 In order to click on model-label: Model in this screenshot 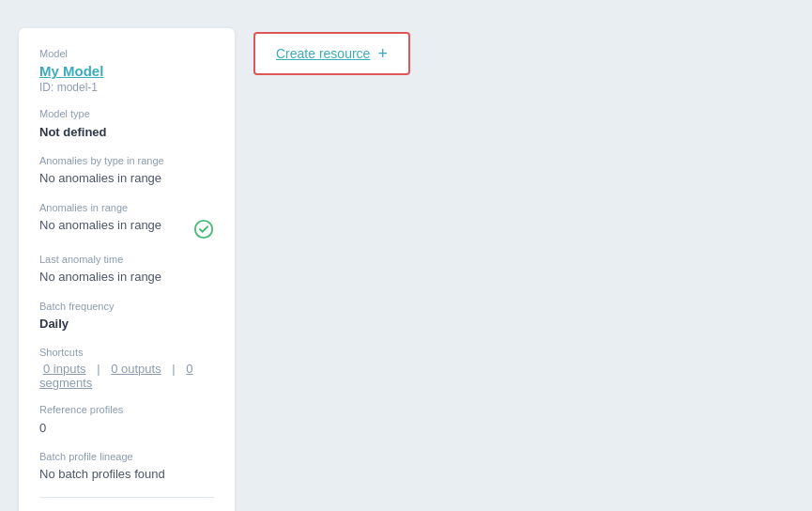, I will do `click(127, 54)`.